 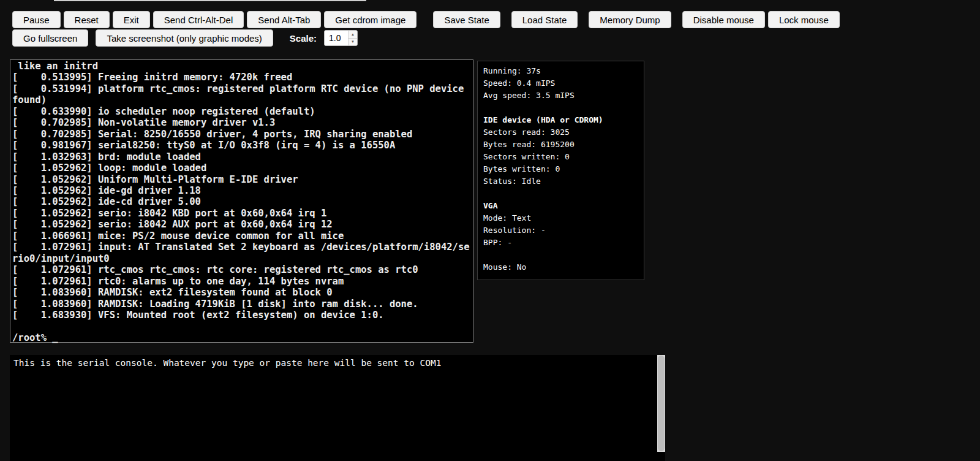 What do you see at coordinates (284, 20) in the screenshot?
I see `send-alt-tab-button: Send Alt-Tab` at bounding box center [284, 20].